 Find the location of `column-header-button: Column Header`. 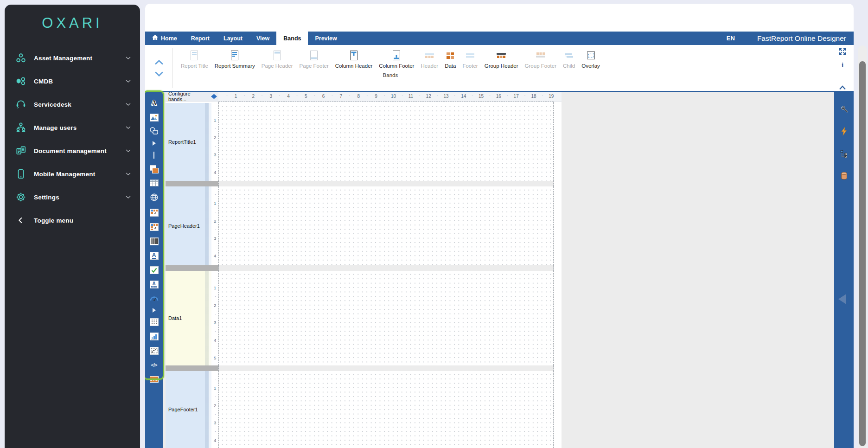

column-header-button: Column Header is located at coordinates (354, 58).